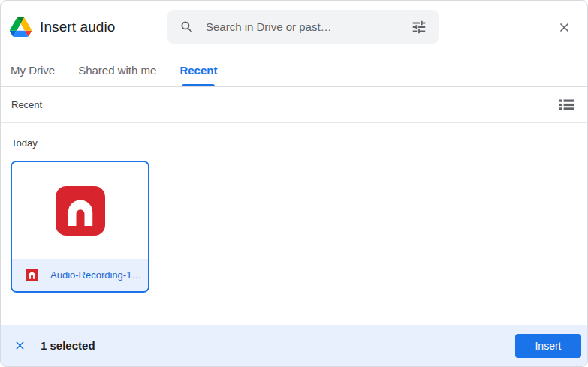 The width and height of the screenshot is (588, 367). What do you see at coordinates (294, 345) in the screenshot?
I see `selection-bar: 1 selected Insert` at bounding box center [294, 345].